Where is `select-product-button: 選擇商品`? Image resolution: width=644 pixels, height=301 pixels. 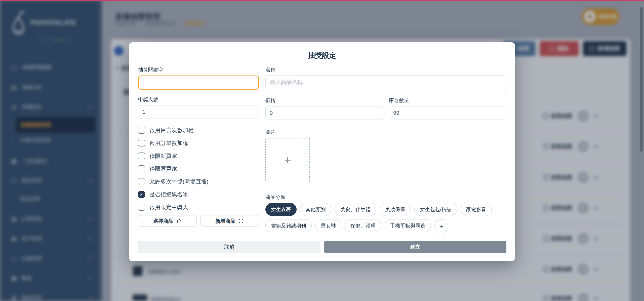 select-product-button: 選擇商品 is located at coordinates (168, 221).